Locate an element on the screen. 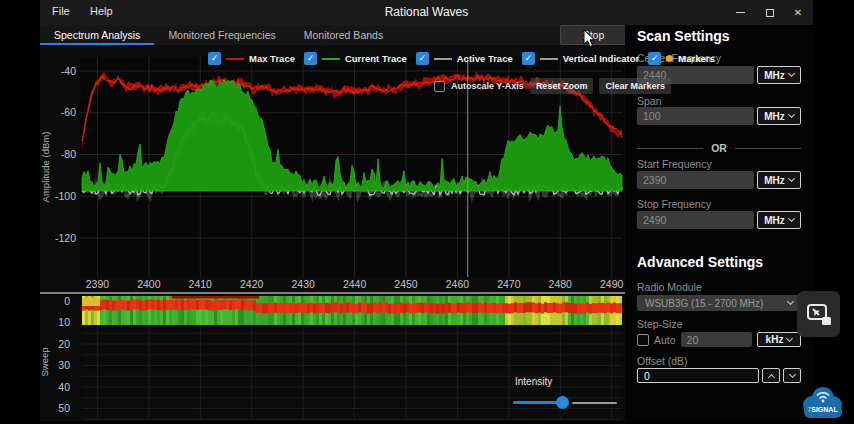 The width and height of the screenshot is (854, 424). titlebar: File Help Rational Waves ✕ is located at coordinates (426, 12).